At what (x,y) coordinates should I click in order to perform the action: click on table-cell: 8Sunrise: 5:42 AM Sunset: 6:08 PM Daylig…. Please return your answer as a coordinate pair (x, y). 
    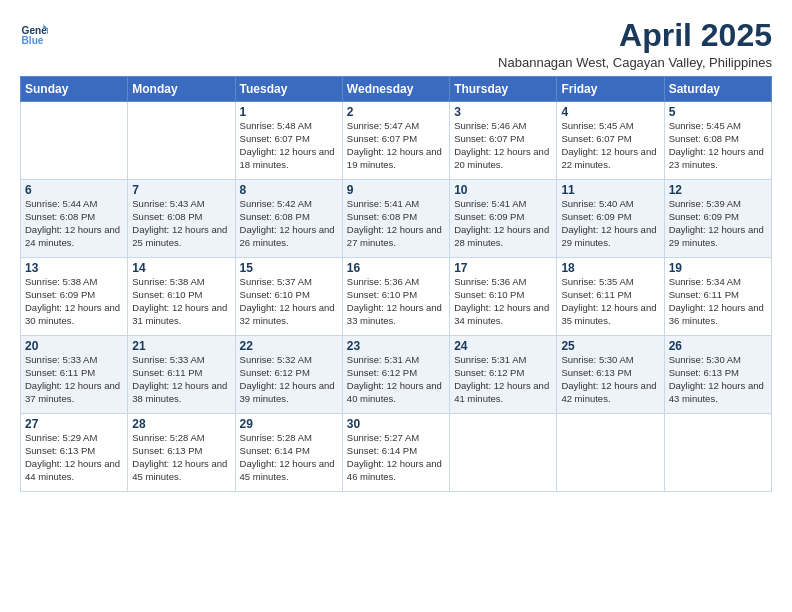
    Looking at the image, I should click on (288, 219).